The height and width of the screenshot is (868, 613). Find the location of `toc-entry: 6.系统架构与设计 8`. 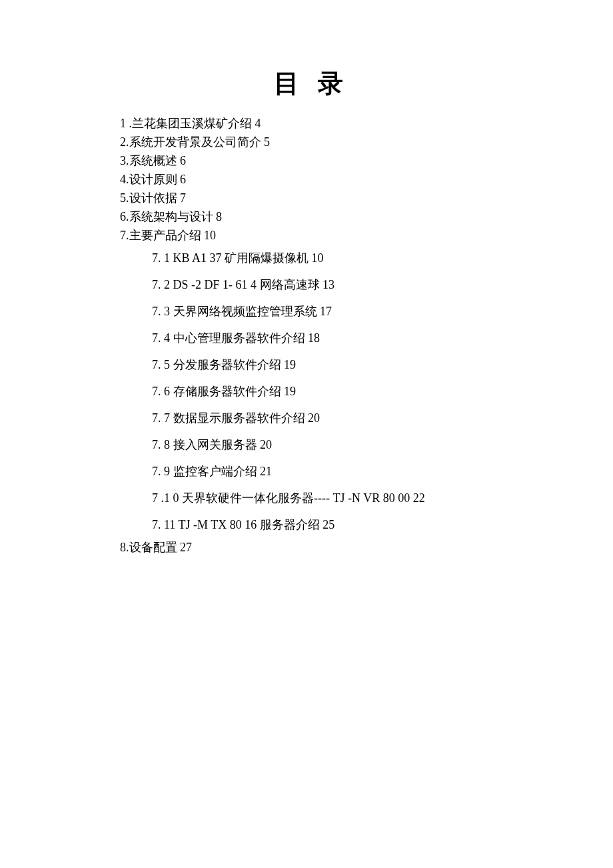

toc-entry: 6.系统架构与设计 8 is located at coordinates (308, 217).